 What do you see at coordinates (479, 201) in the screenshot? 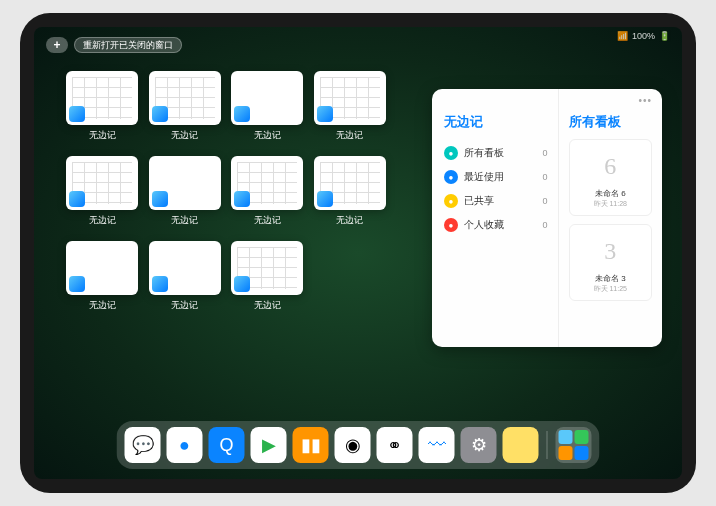
I see `sidebar-label: 已共享` at bounding box center [479, 201].